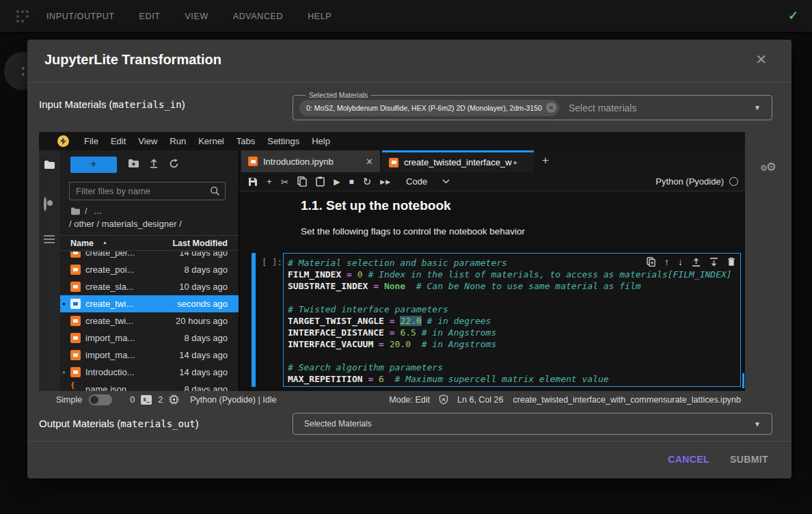  I want to click on delete-cell-icon, so click(731, 262).